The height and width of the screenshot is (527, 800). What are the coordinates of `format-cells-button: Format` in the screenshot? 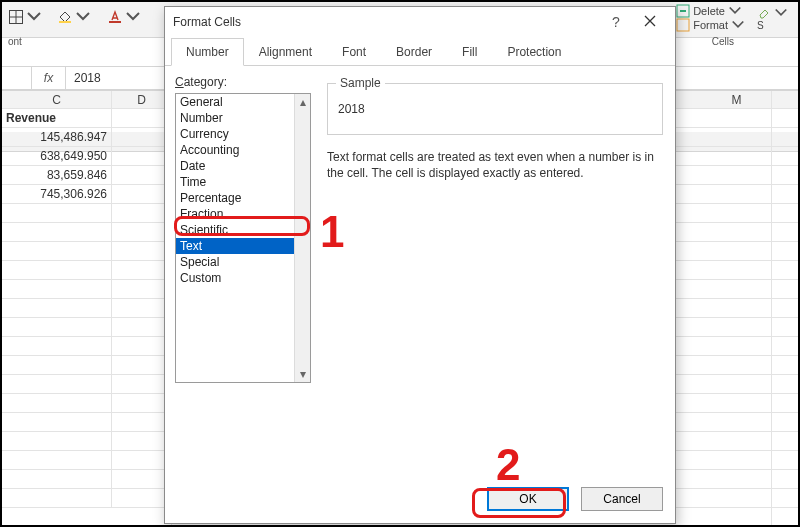 It's located at (710, 25).